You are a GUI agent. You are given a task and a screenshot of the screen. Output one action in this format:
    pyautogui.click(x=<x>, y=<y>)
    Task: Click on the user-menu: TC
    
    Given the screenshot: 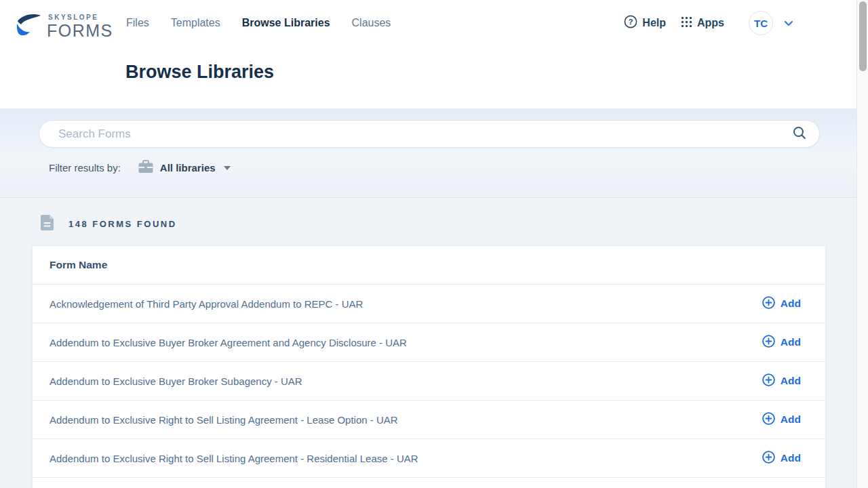 What is the action you would take?
    pyautogui.click(x=771, y=23)
    